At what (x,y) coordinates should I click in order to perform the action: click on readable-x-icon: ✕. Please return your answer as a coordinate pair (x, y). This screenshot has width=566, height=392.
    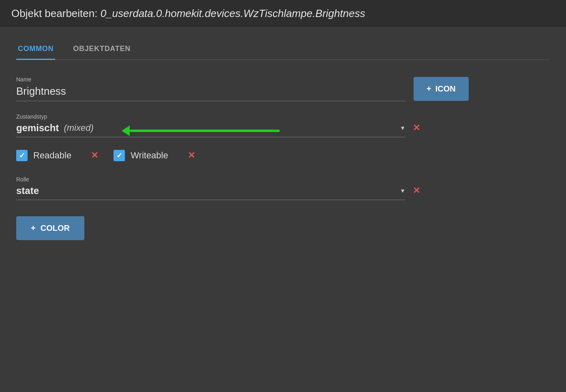
    Looking at the image, I should click on (94, 156).